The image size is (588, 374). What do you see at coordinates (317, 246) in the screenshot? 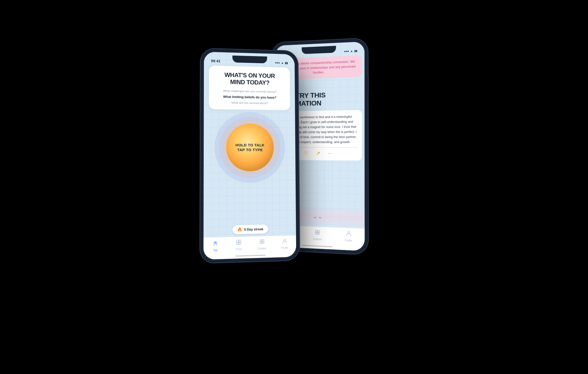
I see `home-indicator-back` at bounding box center [317, 246].